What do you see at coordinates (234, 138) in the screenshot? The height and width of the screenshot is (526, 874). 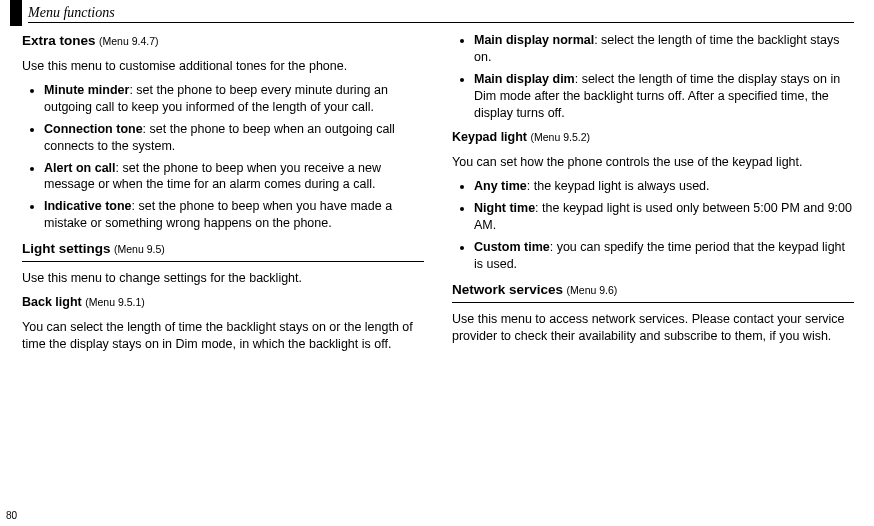 I see `list-item: Connection tone: set the phone to beep w…` at bounding box center [234, 138].